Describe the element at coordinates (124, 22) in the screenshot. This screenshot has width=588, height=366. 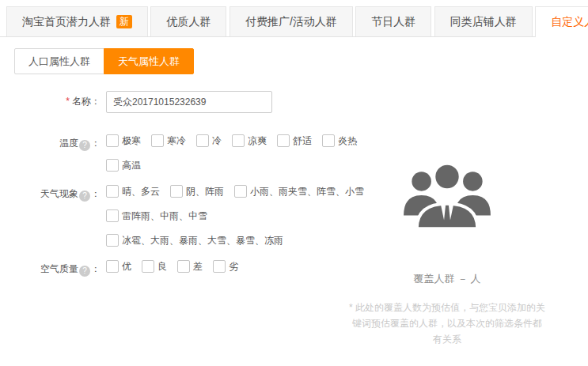
I see `new-badge: 新` at that location.